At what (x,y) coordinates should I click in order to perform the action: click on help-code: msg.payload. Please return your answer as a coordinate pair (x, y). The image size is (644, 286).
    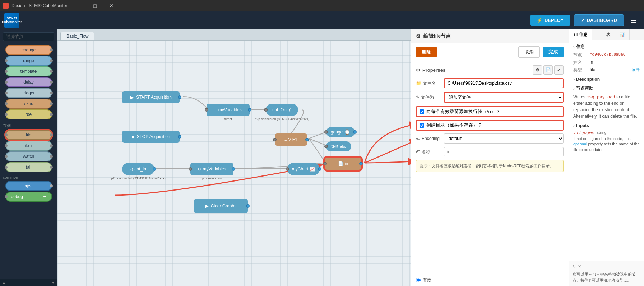
    Looking at the image, I should click on (601, 97).